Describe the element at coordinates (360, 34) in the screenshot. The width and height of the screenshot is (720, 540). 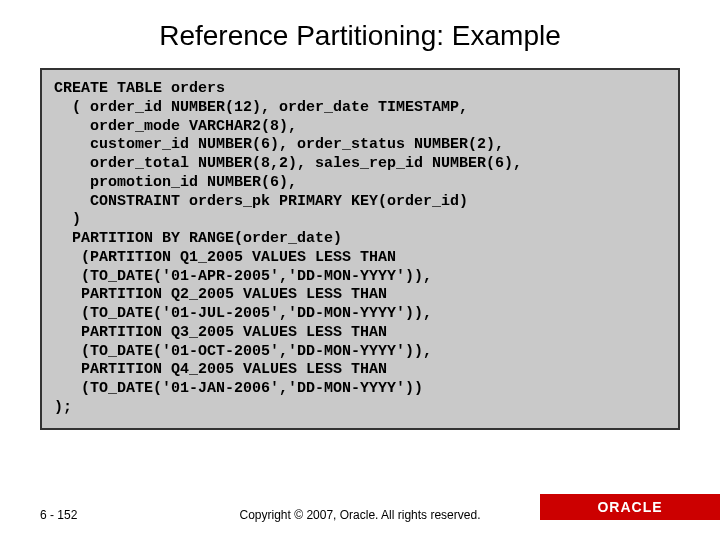
I see `slide-title: Reference Partitioning: Example` at that location.